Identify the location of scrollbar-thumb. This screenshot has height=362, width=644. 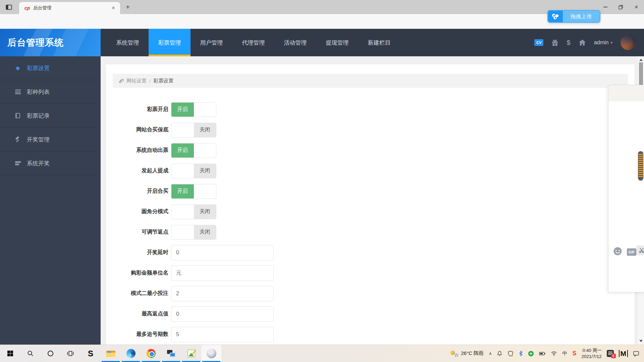
(641, 75).